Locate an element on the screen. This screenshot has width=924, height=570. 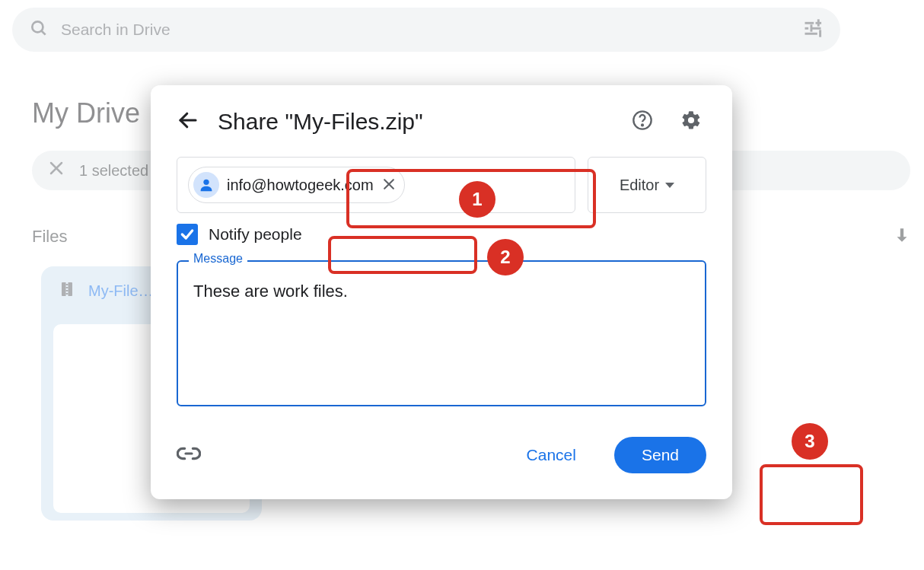
people-input: info@howtogeek.com is located at coordinates (376, 185).